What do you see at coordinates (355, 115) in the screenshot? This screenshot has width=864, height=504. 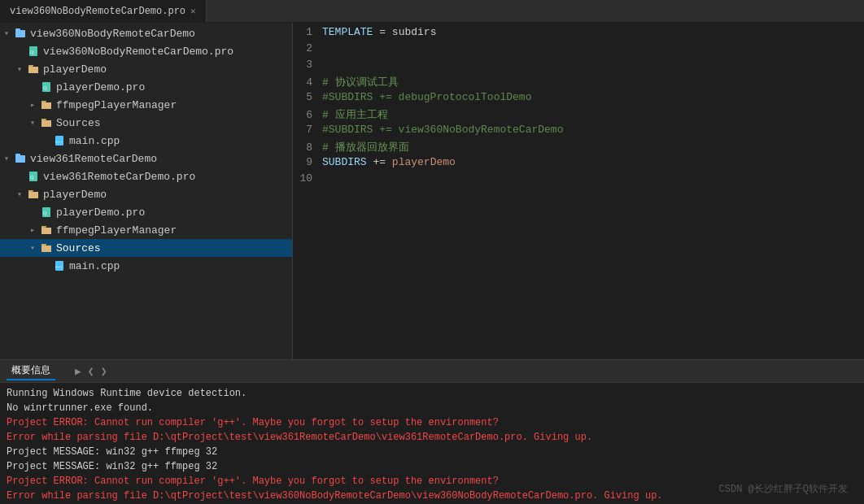 I see `line-content-6: # 应用主工程` at bounding box center [355, 115].